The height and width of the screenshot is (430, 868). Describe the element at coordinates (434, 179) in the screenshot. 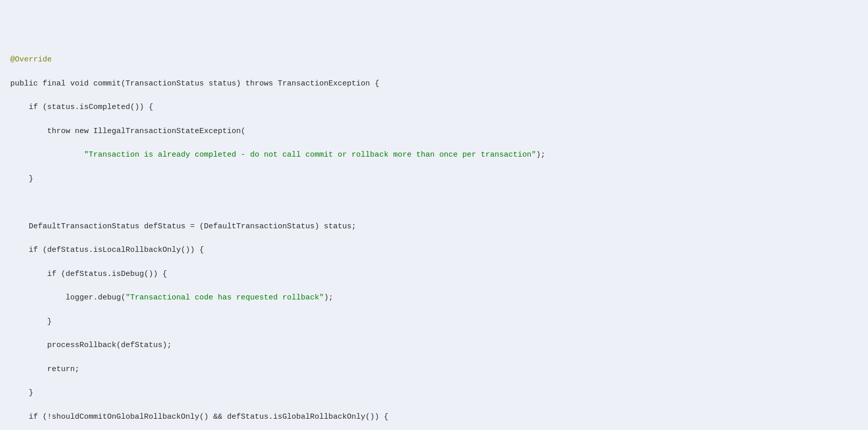

I see `line-6: }` at that location.